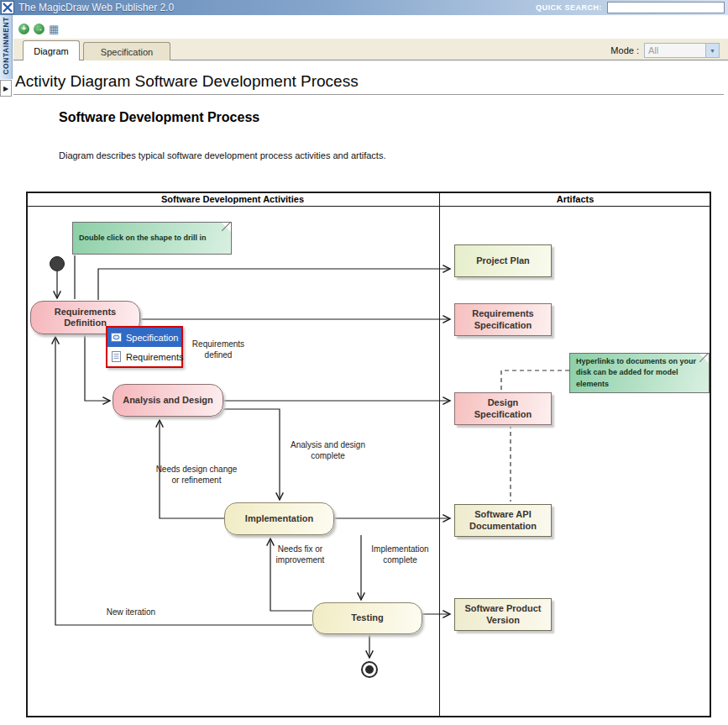  What do you see at coordinates (682, 50) in the screenshot?
I see `mode-select: All ▼` at bounding box center [682, 50].